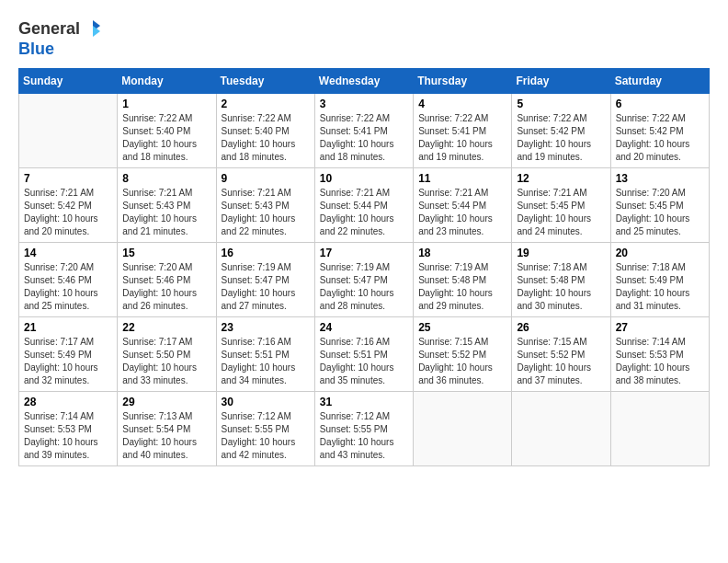  Describe the element at coordinates (364, 81) in the screenshot. I see `day-of-week-header: Wednesday` at that location.